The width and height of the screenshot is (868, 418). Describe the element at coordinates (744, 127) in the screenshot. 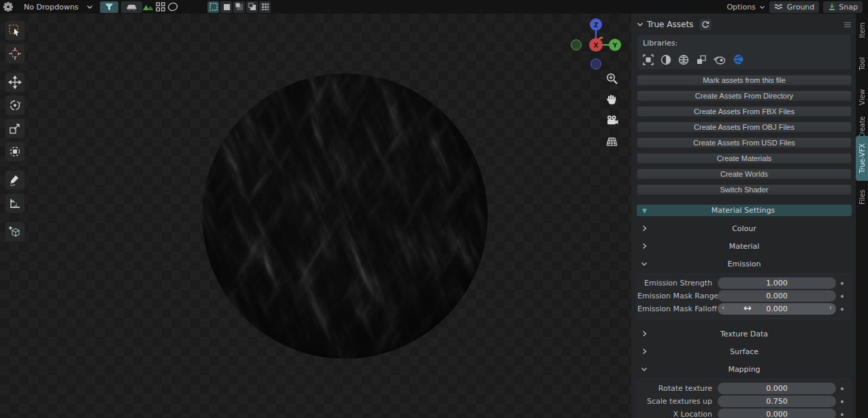

I see `create-assets-obj-button: Create Assets From OBJ Files` at that location.